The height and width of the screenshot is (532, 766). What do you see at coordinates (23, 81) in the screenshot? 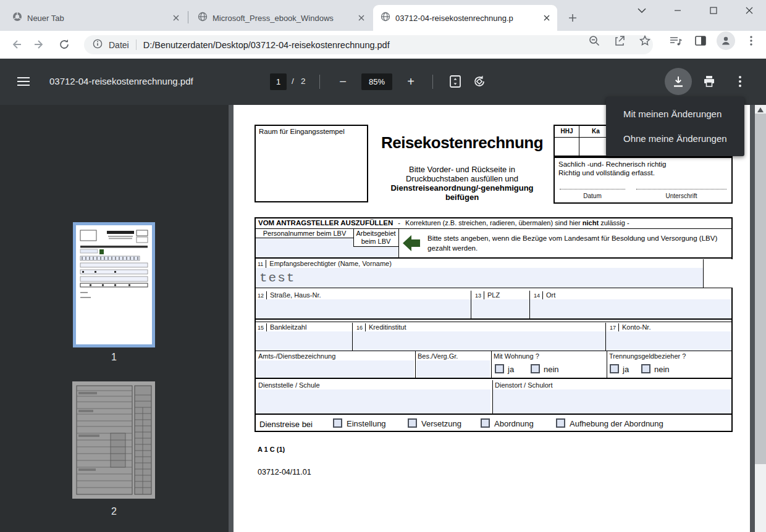
I see `pdf-menu-hamburger-icon` at bounding box center [23, 81].